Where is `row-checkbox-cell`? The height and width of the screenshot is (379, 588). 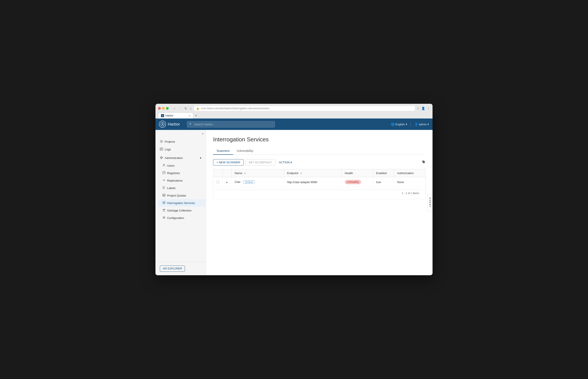
row-checkbox-cell is located at coordinates (218, 182).